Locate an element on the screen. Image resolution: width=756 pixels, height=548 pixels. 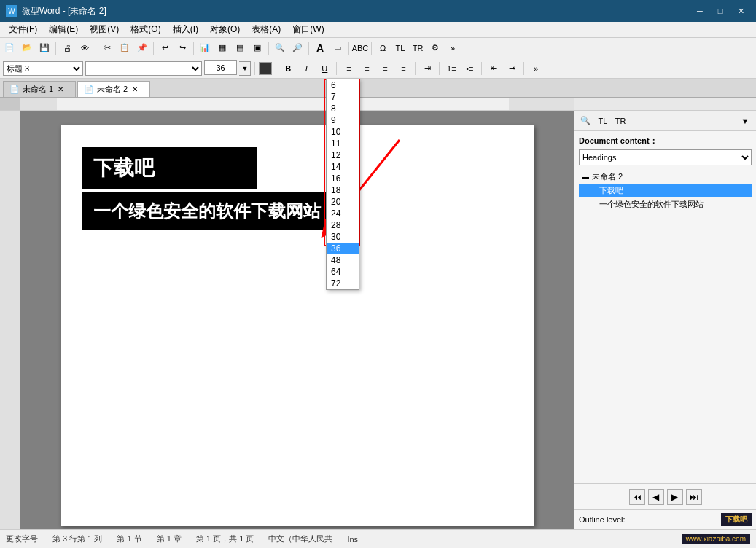
font-size-dropdown: 6 7 8 9 10 11 12 14 16 18 20 24 28 30 36… is located at coordinates (343, 184).